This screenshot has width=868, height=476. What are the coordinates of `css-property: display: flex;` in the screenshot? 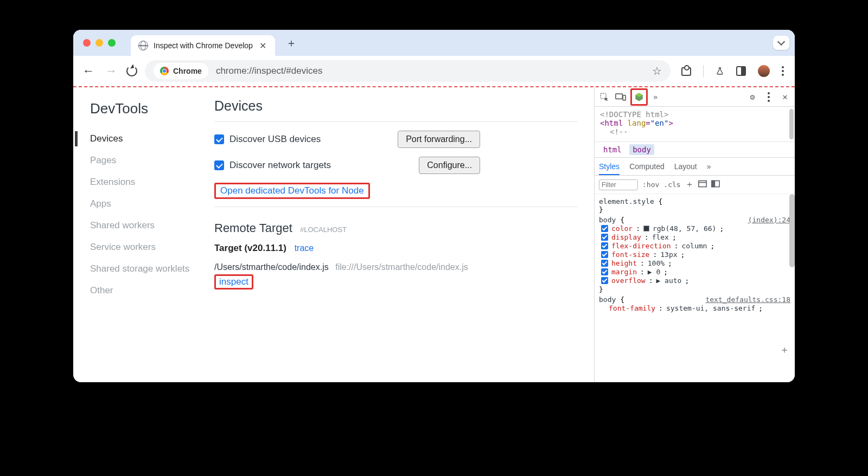 It's located at (694, 237).